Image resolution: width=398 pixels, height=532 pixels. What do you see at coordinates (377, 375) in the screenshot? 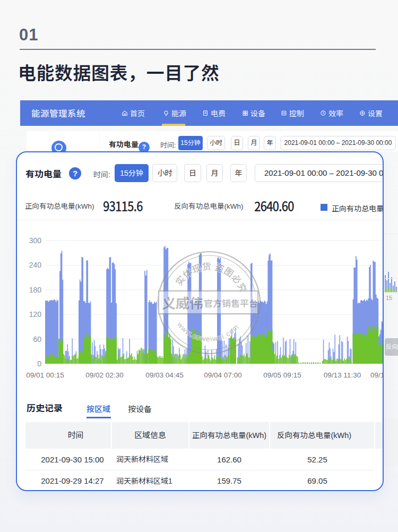
I see `svg-text: 09/1` at bounding box center [377, 375].